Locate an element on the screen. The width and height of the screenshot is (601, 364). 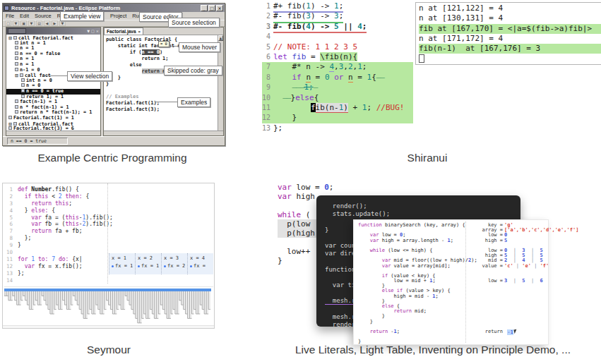
code-line: 12 var fx = x.fib(); is located at coordinates (58, 267).